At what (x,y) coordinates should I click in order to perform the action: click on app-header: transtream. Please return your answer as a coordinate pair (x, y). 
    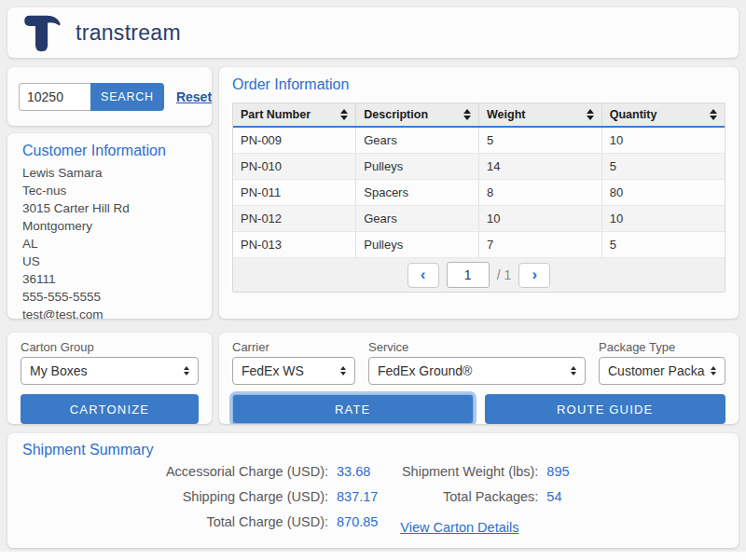
    Looking at the image, I should click on (373, 33).